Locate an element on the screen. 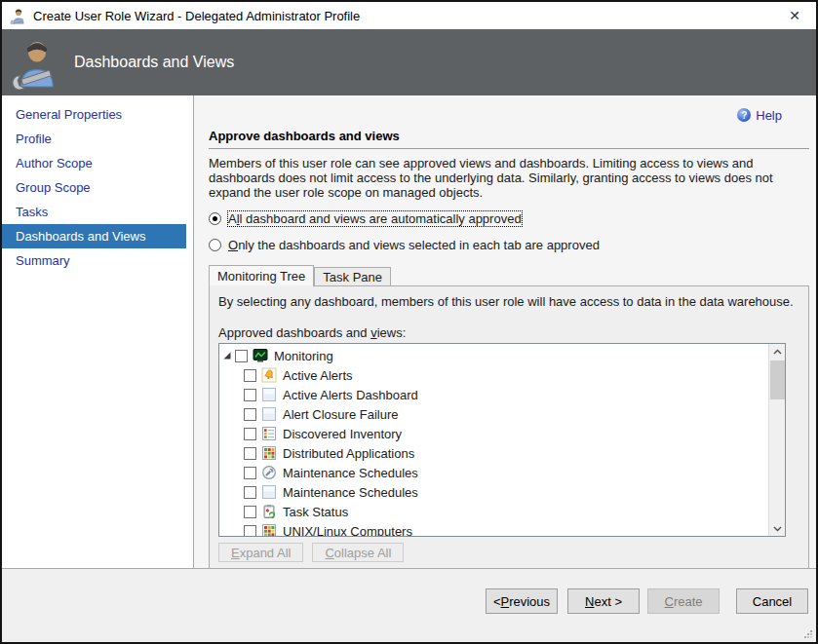 This screenshot has width=818, height=644. inventory-icon is located at coordinates (269, 434).